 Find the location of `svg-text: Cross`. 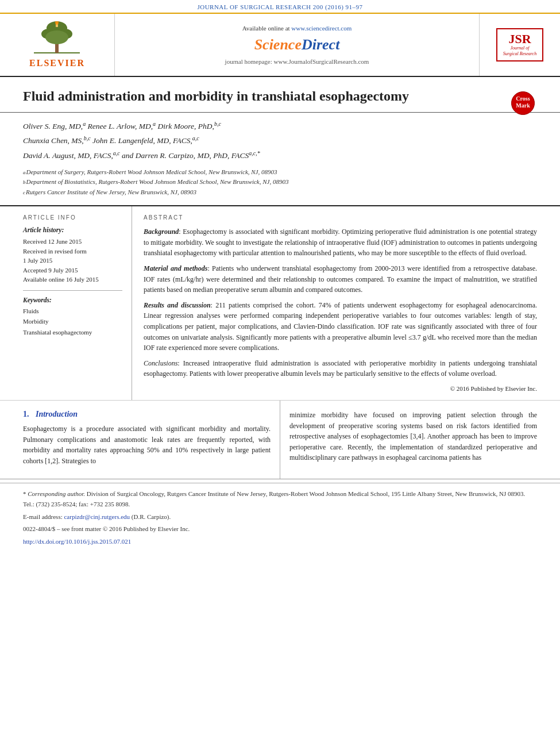

svg-text: Cross is located at coordinates (523, 99).